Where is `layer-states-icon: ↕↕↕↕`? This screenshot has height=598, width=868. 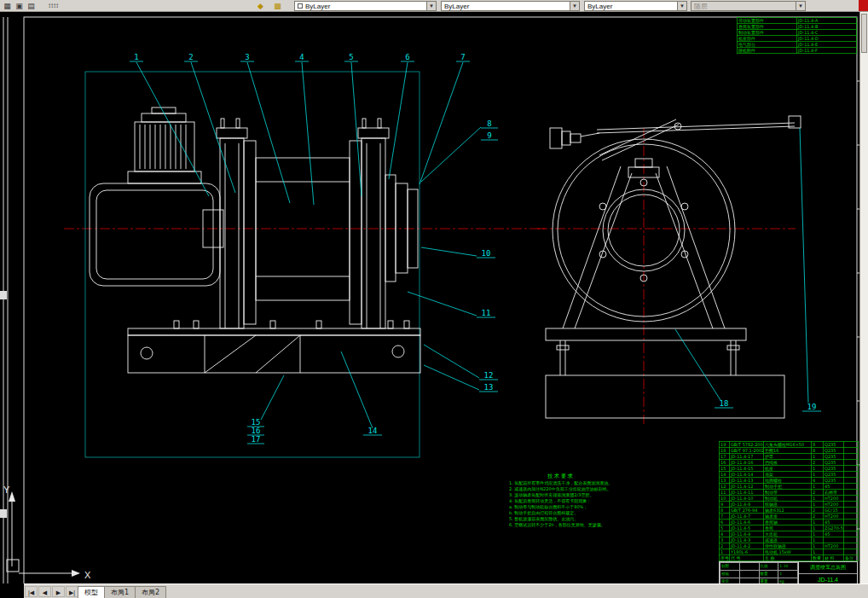 layer-states-icon: ↕↕↕↕ is located at coordinates (53, 6).